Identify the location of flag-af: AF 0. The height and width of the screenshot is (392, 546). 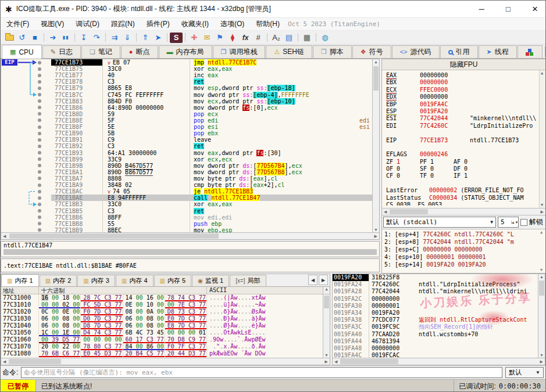
(470, 162).